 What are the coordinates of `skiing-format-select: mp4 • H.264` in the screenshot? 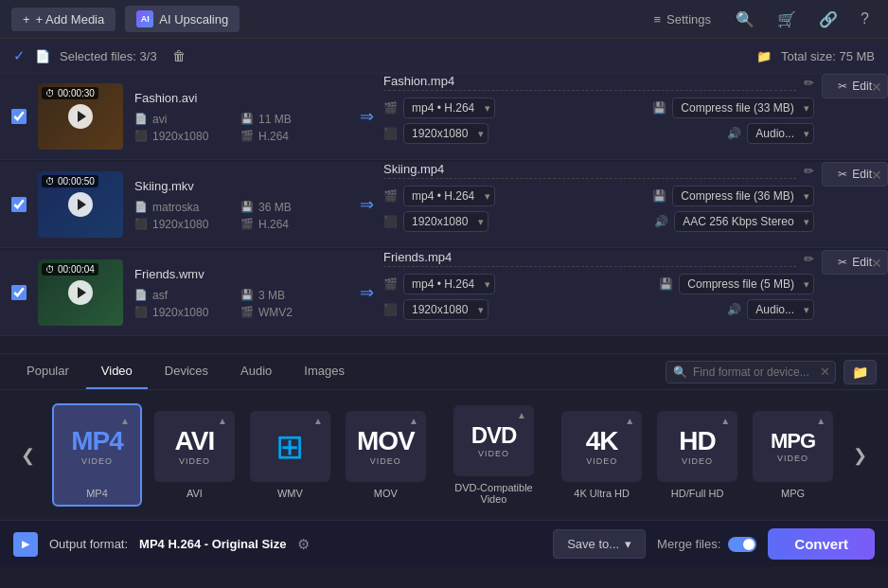 It's located at (449, 196).